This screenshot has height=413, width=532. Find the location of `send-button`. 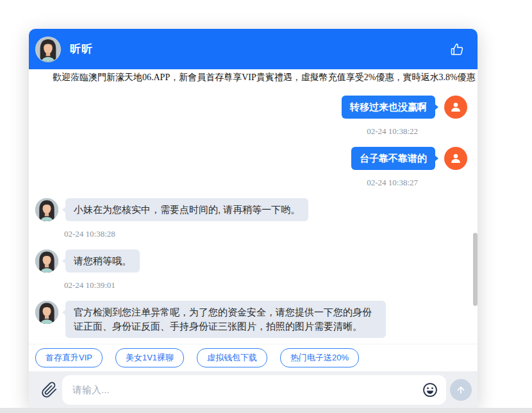

send-button is located at coordinates (461, 390).